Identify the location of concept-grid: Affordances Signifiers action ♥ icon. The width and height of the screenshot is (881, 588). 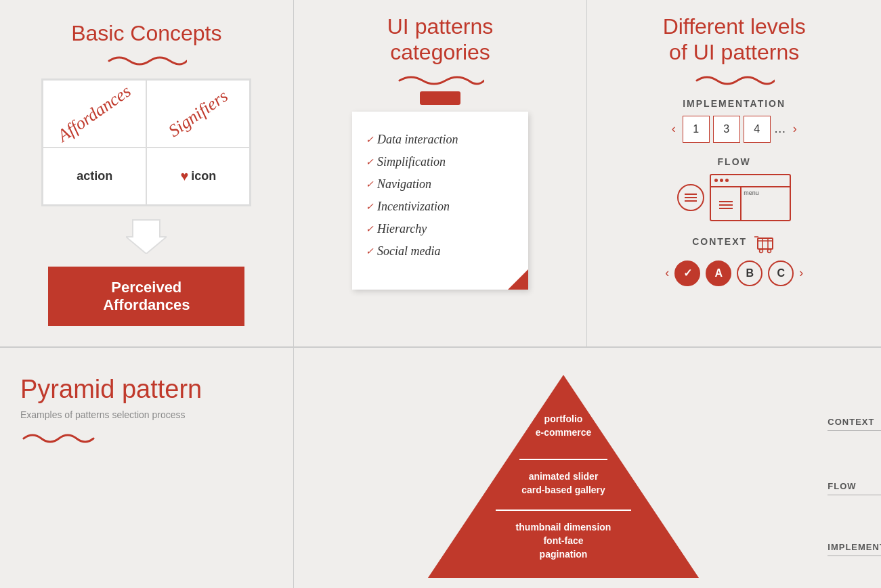
(146, 142).